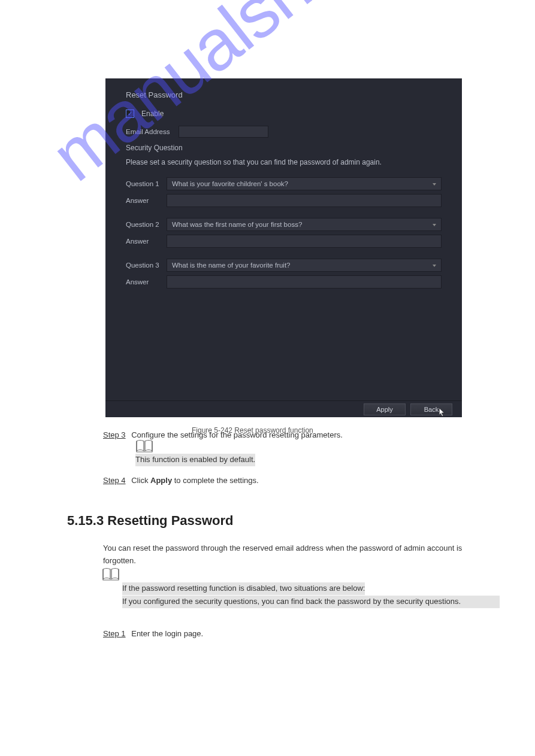 This screenshot has height=756, width=535. I want to click on question3-value: What is the name of your favorite fruit?, so click(231, 265).